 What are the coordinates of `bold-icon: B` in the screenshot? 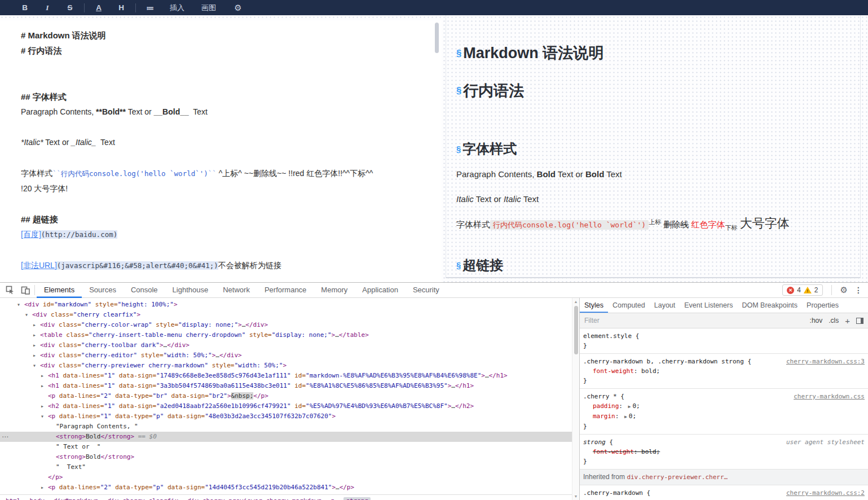 It's located at (25, 8).